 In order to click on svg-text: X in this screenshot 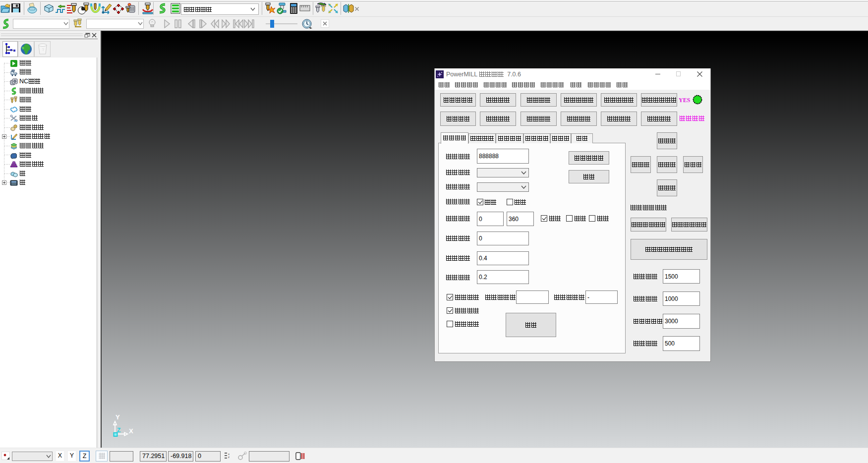, I will do `click(131, 431)`.